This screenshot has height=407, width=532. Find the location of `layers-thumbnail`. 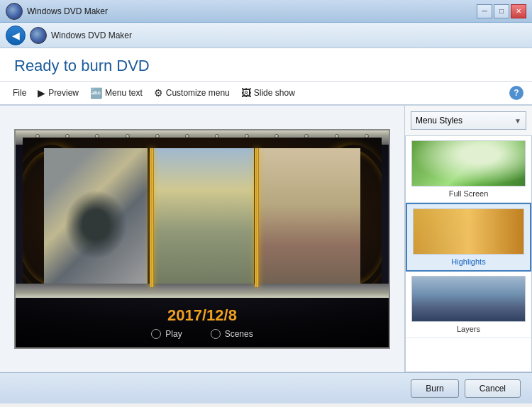

layers-thumbnail is located at coordinates (468, 299).